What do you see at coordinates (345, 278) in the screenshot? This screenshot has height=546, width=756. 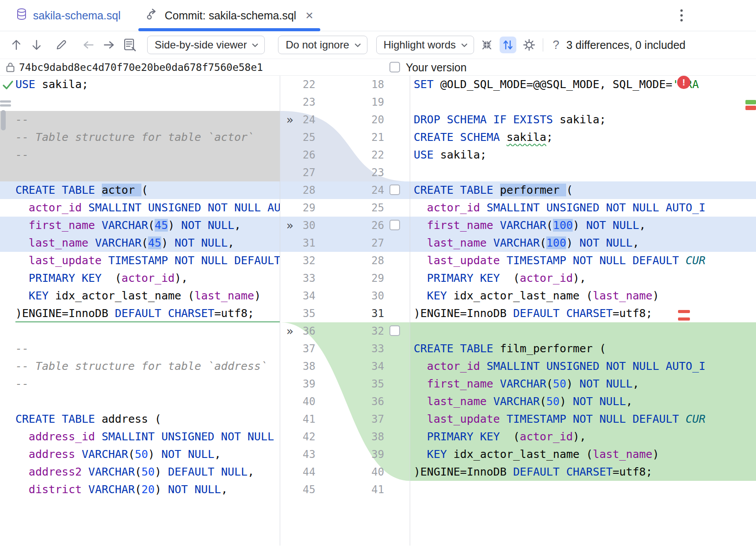 I see `gutter-row: 3329` at bounding box center [345, 278].